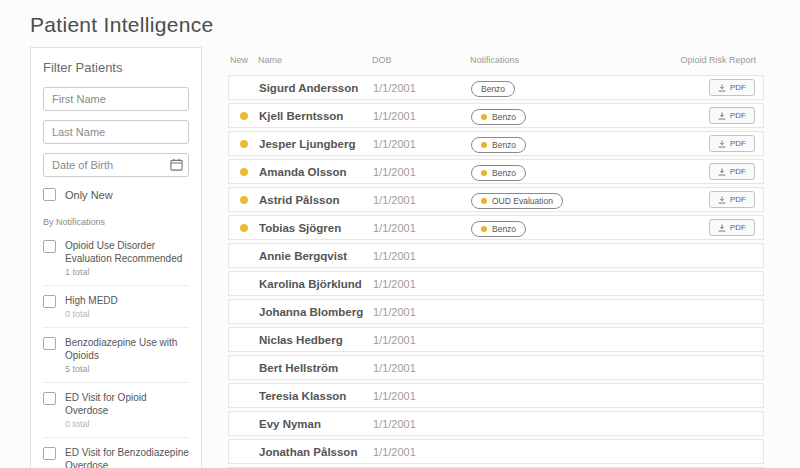  Describe the element at coordinates (496, 452) in the screenshot. I see `table-row: Jonathan Pålsson1/1/2001` at that location.